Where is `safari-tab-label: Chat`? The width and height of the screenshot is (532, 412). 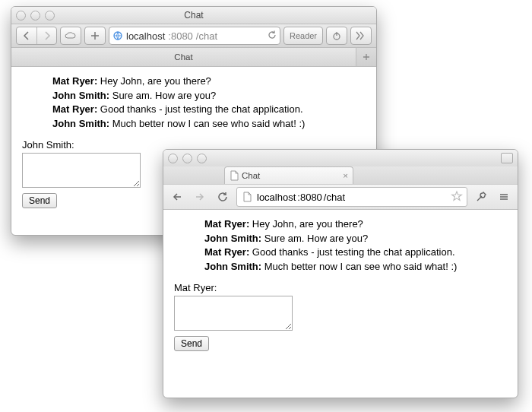
safari-tab-label: Chat is located at coordinates (183, 57).